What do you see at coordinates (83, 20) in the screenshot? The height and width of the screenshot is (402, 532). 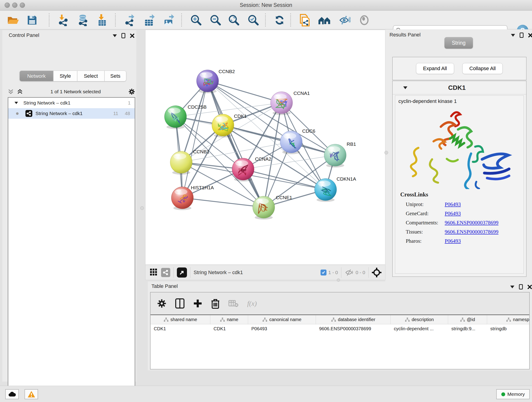 I see `import-network-database-button` at bounding box center [83, 20].